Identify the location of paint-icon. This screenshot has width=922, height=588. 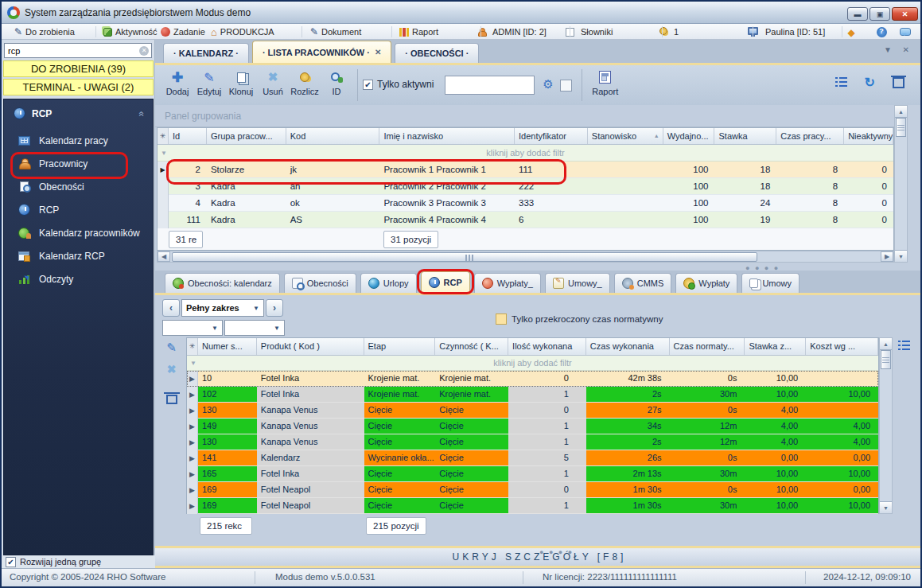
(851, 32).